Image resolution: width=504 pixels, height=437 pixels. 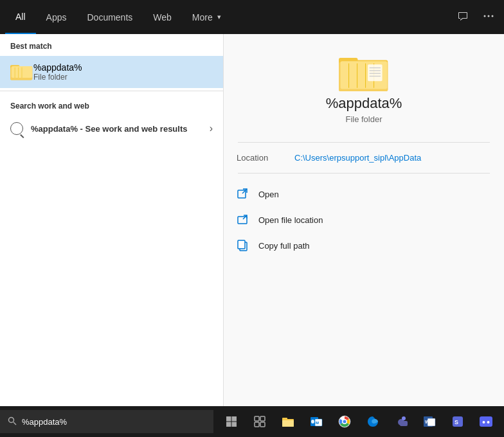 I want to click on folder-icon-large, so click(x=364, y=75).